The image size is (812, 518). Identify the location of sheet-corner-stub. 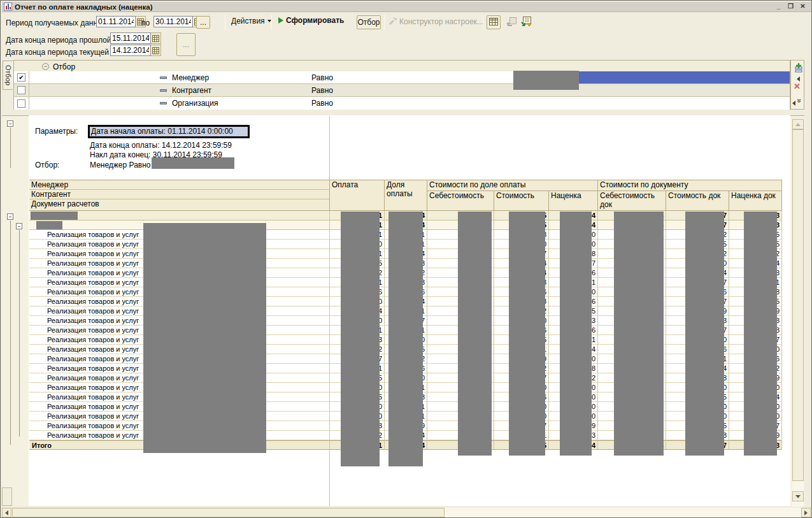
(7, 497).